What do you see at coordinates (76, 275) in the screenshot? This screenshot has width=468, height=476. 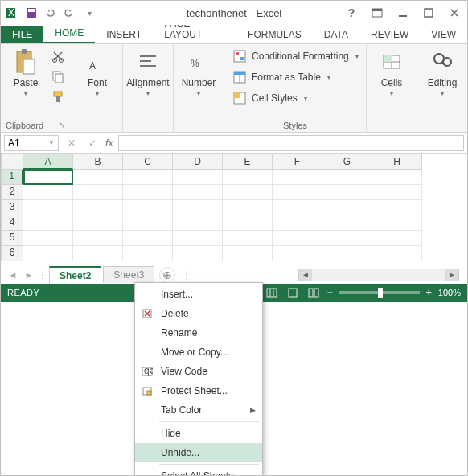 I see `sheet-tab-active: Sheet2` at bounding box center [76, 275].